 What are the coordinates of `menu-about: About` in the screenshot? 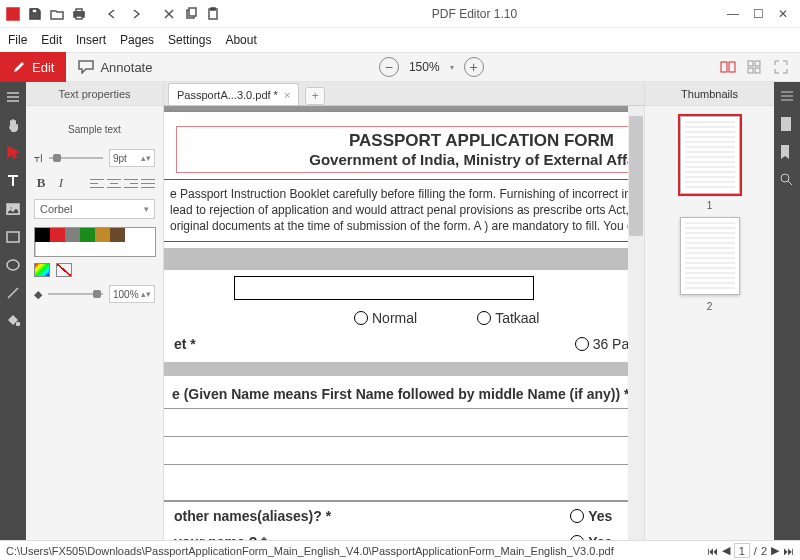 It's located at (240, 40).